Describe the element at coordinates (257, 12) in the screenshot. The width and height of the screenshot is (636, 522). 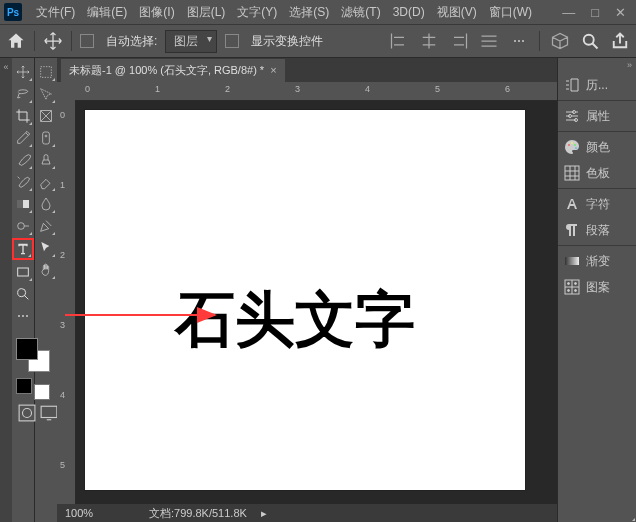
I see `menu-type: 文字(Y)` at that location.